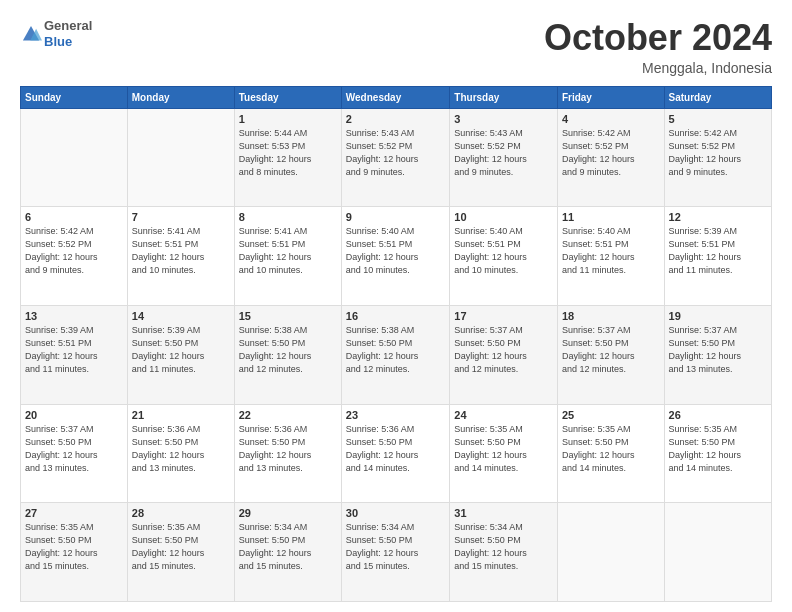  I want to click on calendar-cell: 3Sunrise: 5:43 AM Sunset: 5:52 PM Daylig…, so click(504, 158).